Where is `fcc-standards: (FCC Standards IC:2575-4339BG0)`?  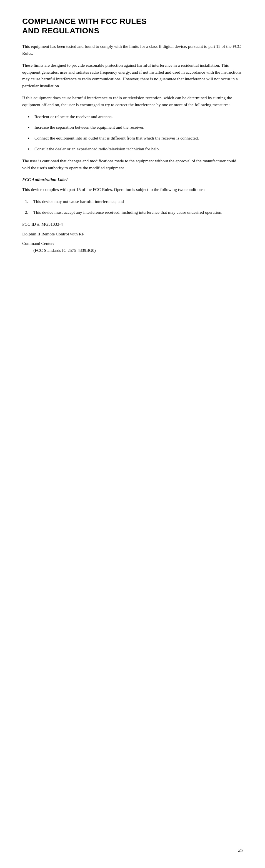
fcc-standards: (FCC Standards IC:2575-4339BG0) is located at coordinates (133, 251).